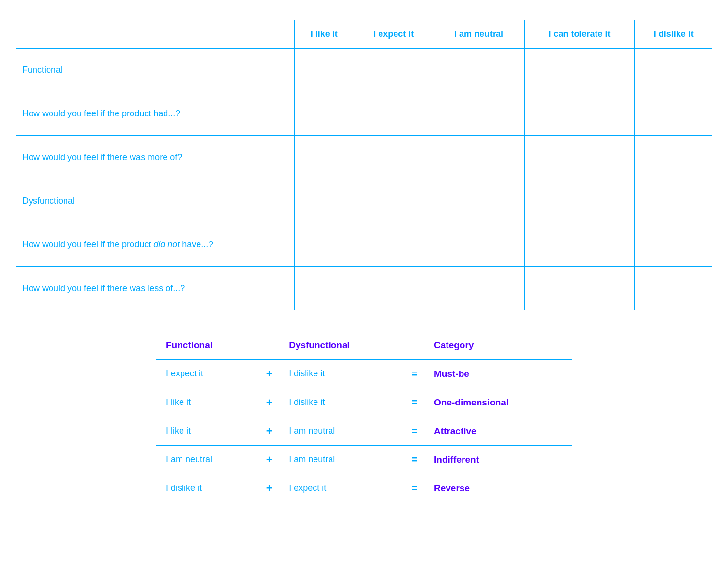 The image size is (728, 582). What do you see at coordinates (364, 460) in the screenshot?
I see `legend-row-indifferent: I am neutral + I am neutral = Indifferen…` at bounding box center [364, 460].